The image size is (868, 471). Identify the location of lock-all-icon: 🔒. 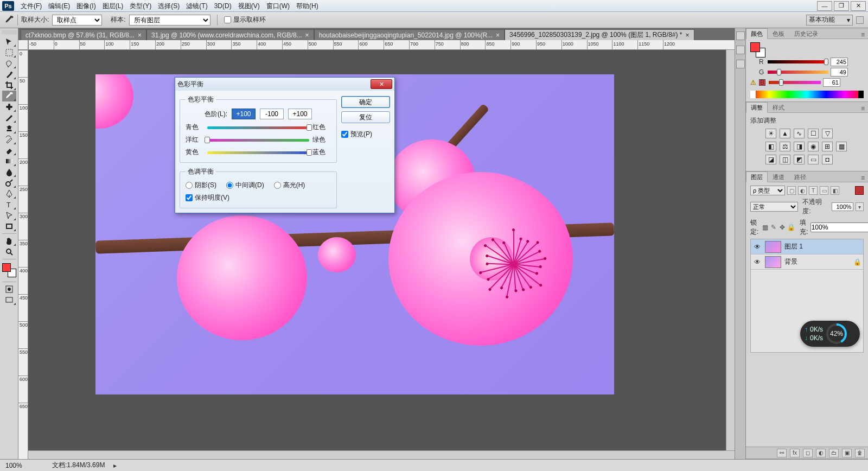
(791, 227).